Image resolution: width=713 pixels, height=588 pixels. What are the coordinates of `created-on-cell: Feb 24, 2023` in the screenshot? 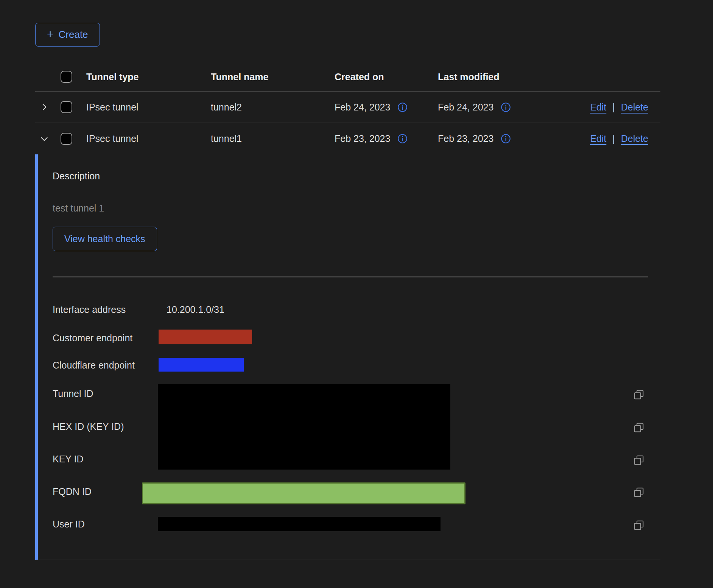 It's located at (363, 107).